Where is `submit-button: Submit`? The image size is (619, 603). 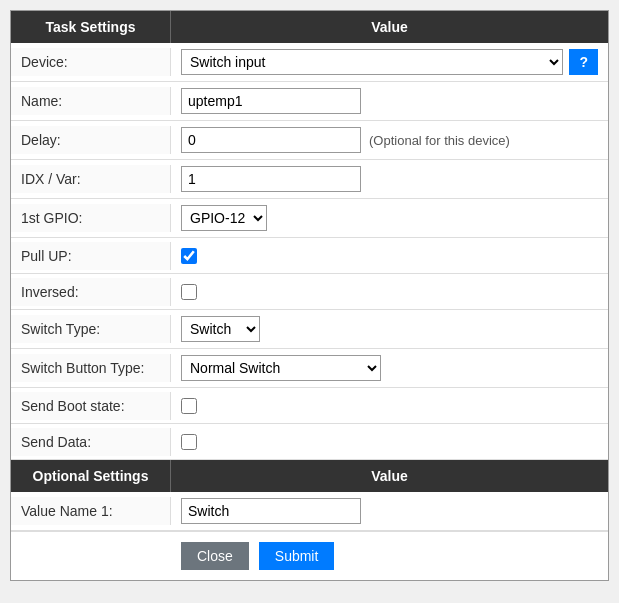
submit-button: Submit is located at coordinates (297, 556).